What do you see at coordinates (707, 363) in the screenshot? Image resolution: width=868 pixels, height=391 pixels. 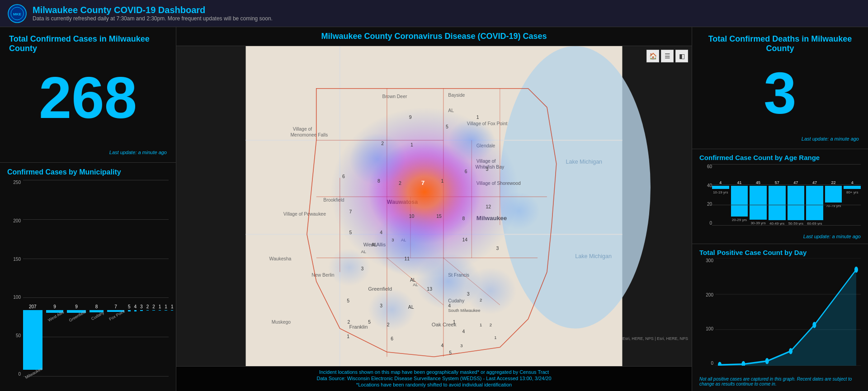 I see `line-y-0: 0` at bounding box center [707, 363].